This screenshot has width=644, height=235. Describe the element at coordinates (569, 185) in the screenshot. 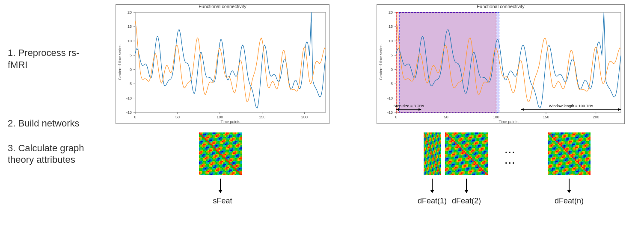

I see `arrow-dn` at that location.